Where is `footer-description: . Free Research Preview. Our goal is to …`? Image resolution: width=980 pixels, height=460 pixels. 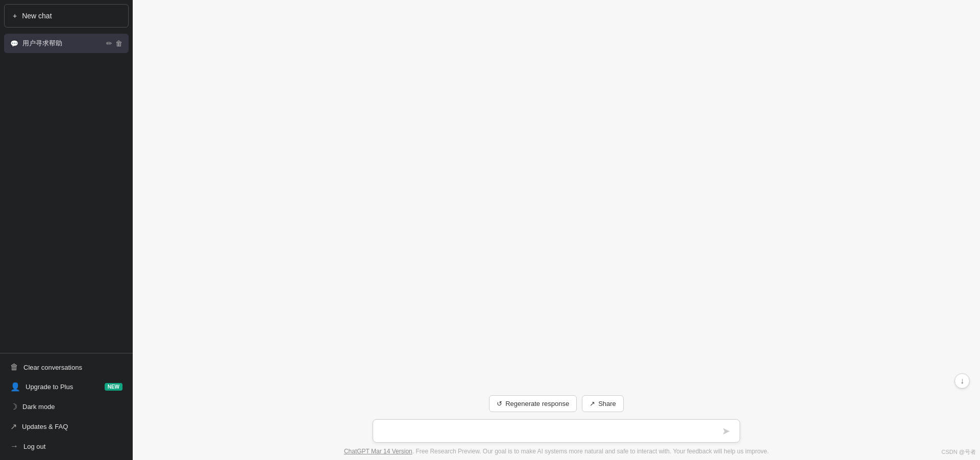
footer-description: . Free Research Preview. Our goal is to … is located at coordinates (591, 451).